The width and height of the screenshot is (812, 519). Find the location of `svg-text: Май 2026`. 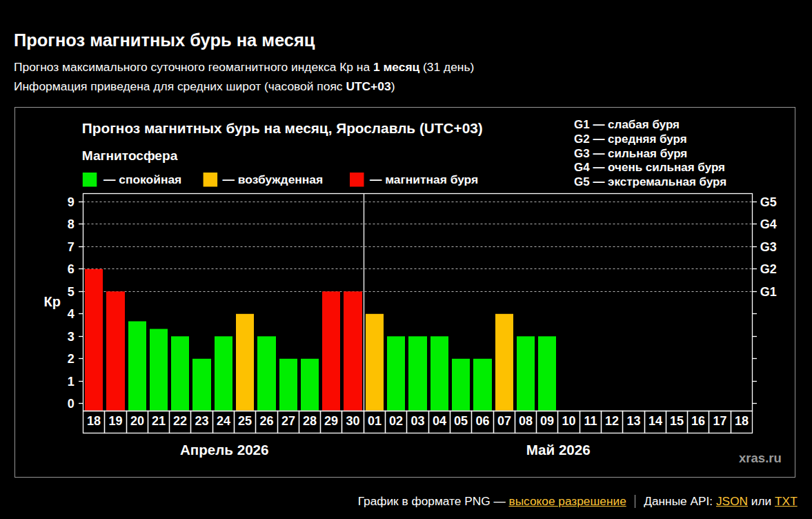

svg-text: Май 2026 is located at coordinates (559, 450).